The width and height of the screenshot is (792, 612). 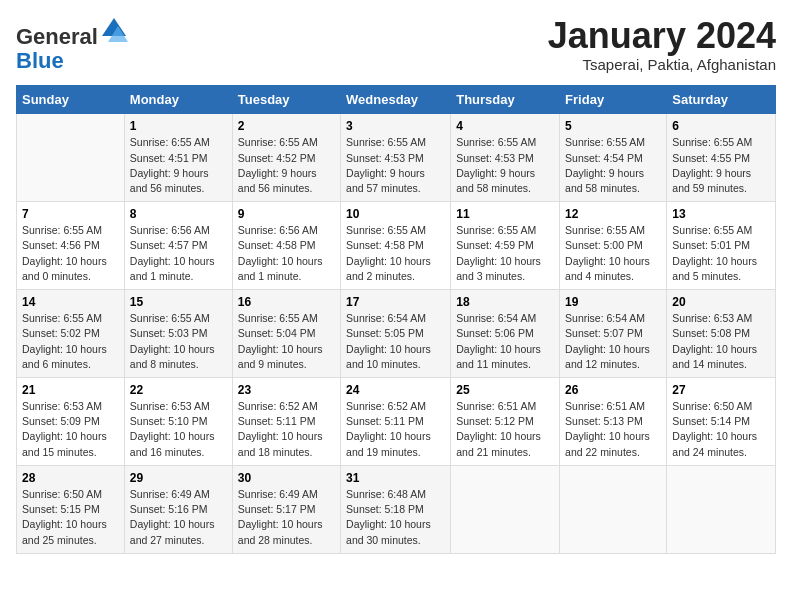 I want to click on calendar-cell: 22Sunrise: 6:53 AMSunset: 5:10 PMDayligh…, so click(x=178, y=422).